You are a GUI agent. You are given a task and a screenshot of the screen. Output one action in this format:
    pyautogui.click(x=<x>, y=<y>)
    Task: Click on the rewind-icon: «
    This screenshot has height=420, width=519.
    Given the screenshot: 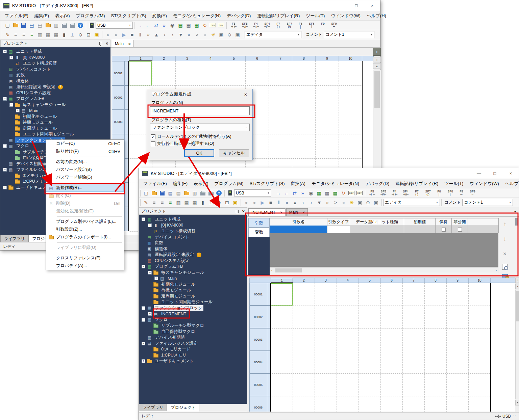 What is the action you would take?
    pyautogui.click(x=287, y=203)
    